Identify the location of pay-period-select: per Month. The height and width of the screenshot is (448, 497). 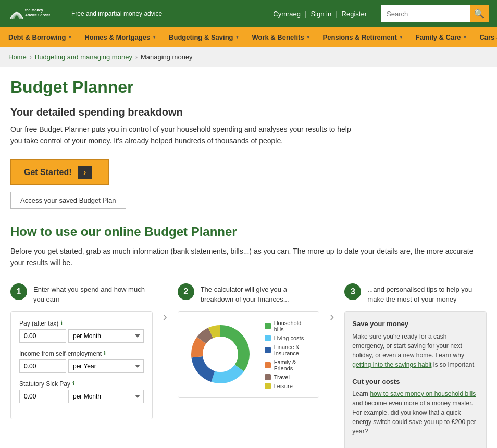
(106, 336).